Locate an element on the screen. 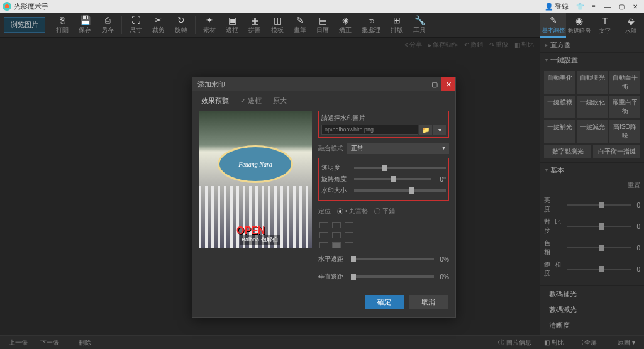 This screenshot has height=349, width=644. item-reduce-light: 數碼減光 is located at coordinates (592, 309).